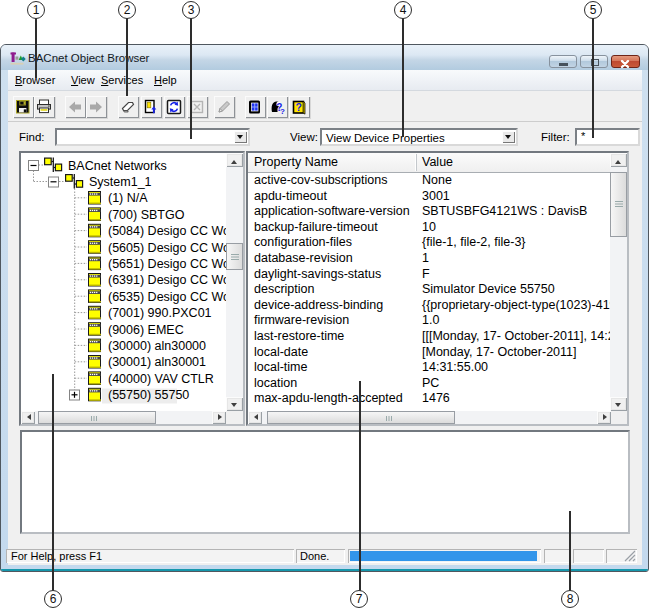 Image resolution: width=650 pixels, height=609 pixels. Describe the element at coordinates (128, 198) in the screenshot. I see `svg-text: (1) N/A` at that location.